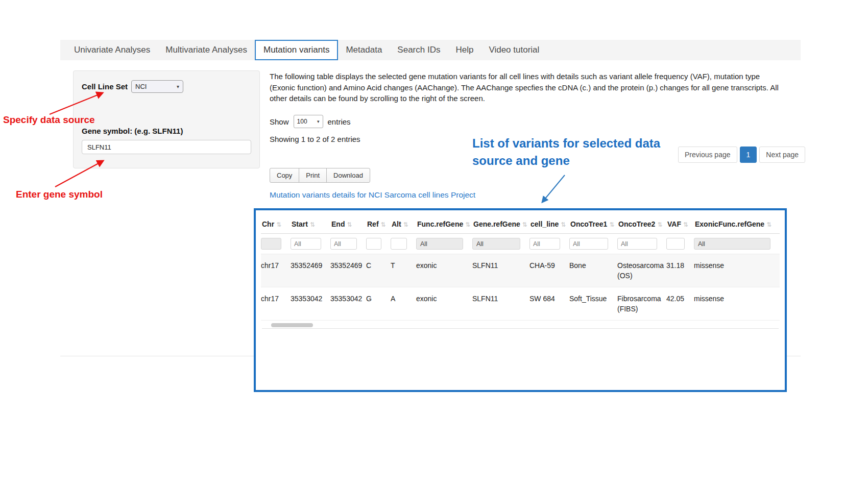 Image resolution: width=868 pixels, height=488 pixels. Describe the element at coordinates (166, 87) in the screenshot. I see `cell-line-set-row: Cell Line Set NCI ▾` at that location.